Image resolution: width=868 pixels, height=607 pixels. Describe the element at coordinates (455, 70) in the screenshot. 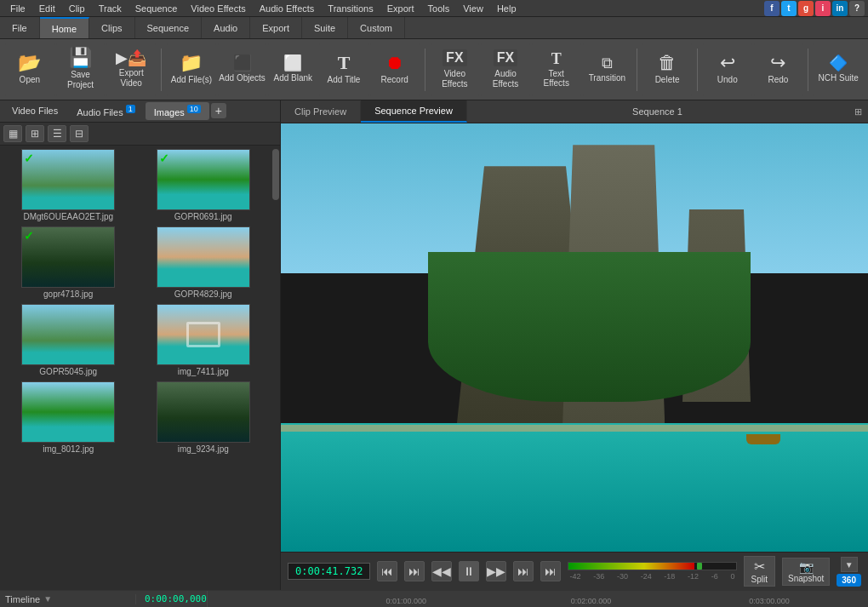

I see `video-effects-button: FX Video Effects` at that location.